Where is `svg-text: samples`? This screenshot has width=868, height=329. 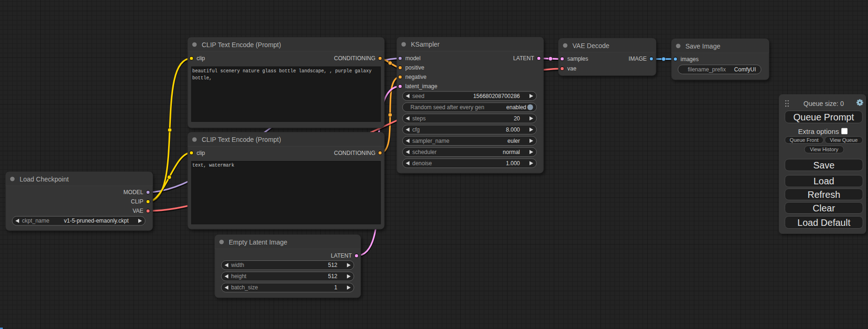
svg-text: samples is located at coordinates (578, 59).